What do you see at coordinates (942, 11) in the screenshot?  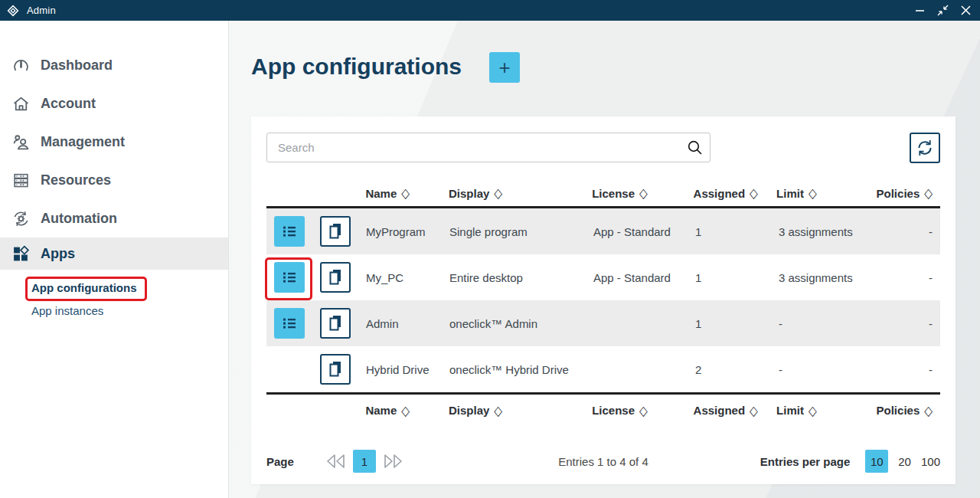 I see `window-controls` at bounding box center [942, 11].